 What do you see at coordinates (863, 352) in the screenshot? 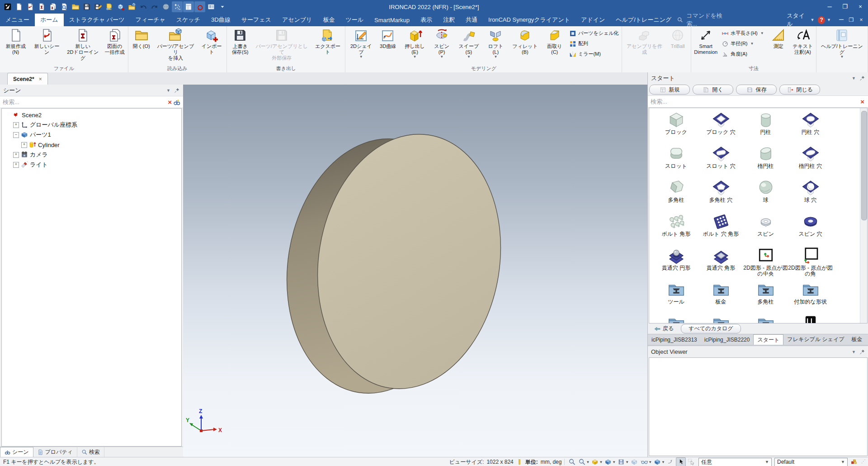
I see `object-viewer-pin-icon` at bounding box center [863, 352].